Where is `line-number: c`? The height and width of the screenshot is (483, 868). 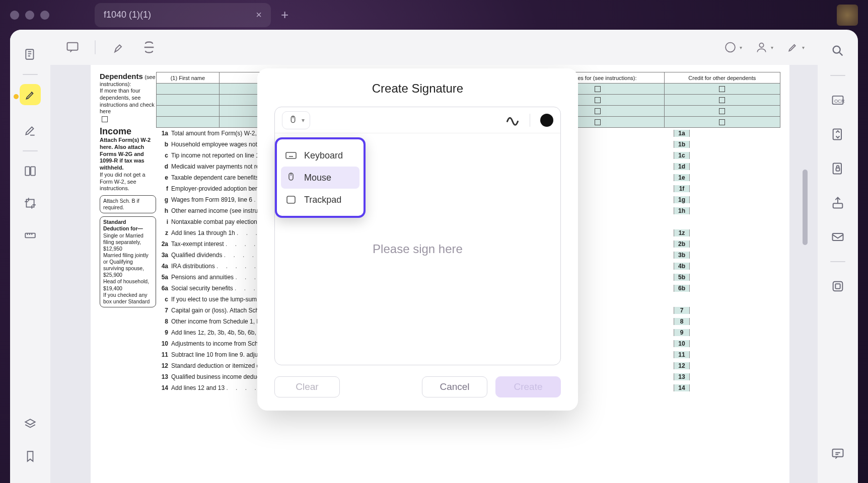 line-number: c is located at coordinates (164, 299).